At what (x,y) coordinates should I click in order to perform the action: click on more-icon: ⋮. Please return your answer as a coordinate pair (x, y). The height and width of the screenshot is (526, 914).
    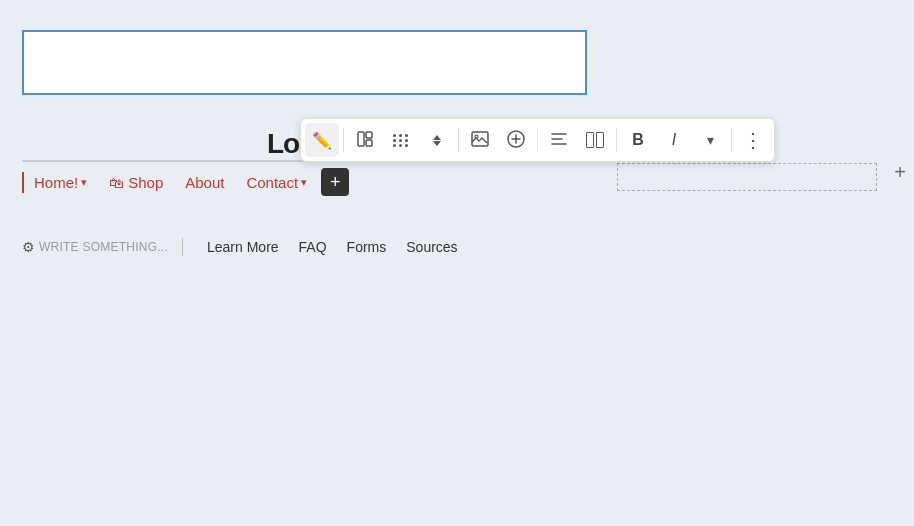
    Looking at the image, I should click on (753, 140).